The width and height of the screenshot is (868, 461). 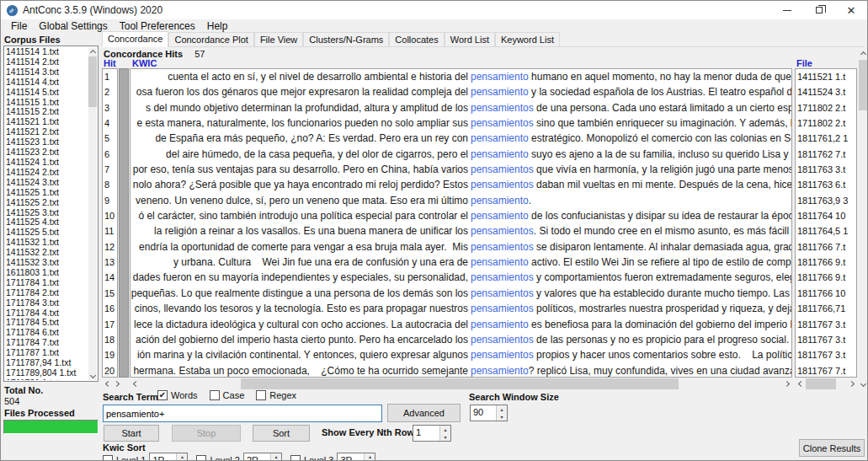 I want to click on corpus-file-item: 1711784 7.txt, so click(x=47, y=343).